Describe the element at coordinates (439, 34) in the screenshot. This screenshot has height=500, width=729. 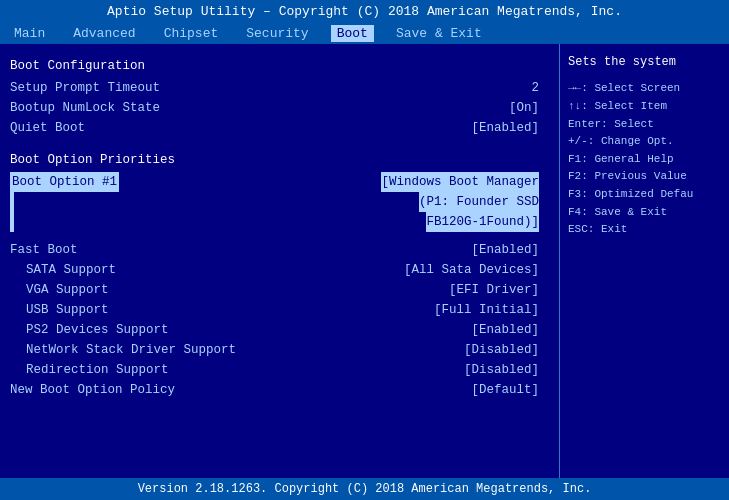
I see `menu-item-save-and-exit: Save & Exit` at that location.